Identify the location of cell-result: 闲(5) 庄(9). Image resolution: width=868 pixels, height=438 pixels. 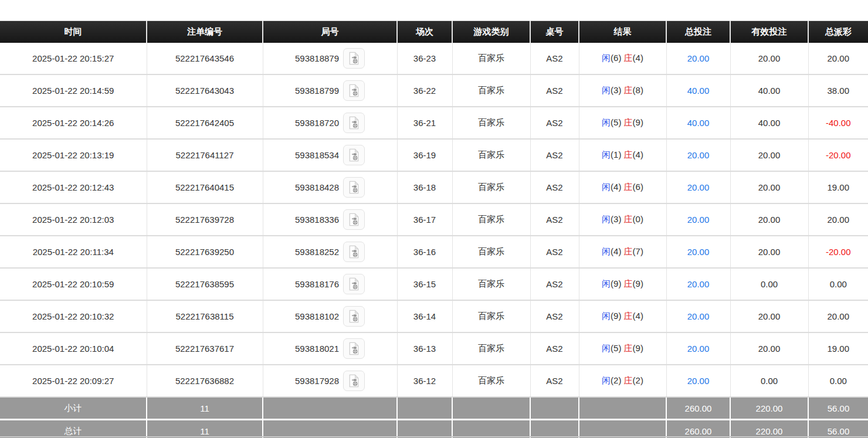
(623, 348).